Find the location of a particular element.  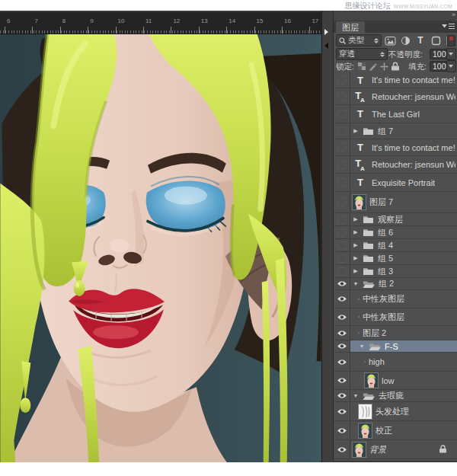

layer-row-body: ▶组 7 is located at coordinates (404, 131).